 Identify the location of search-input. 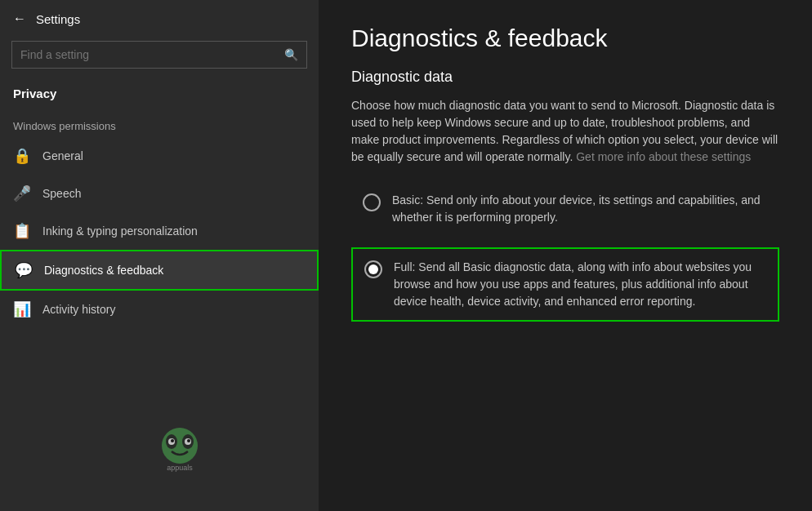
(144, 55).